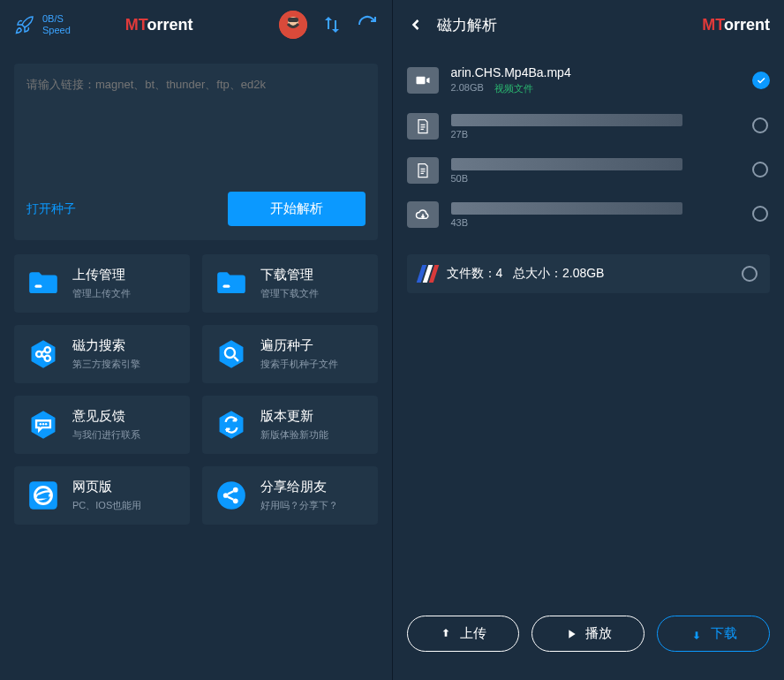 This screenshot has height=680, width=784. I want to click on tile-7: 分享给朋友好用吗？分享下？, so click(290, 495).